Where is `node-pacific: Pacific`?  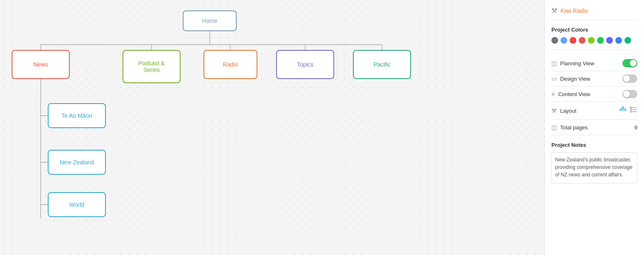 node-pacific: Pacific is located at coordinates (382, 64).